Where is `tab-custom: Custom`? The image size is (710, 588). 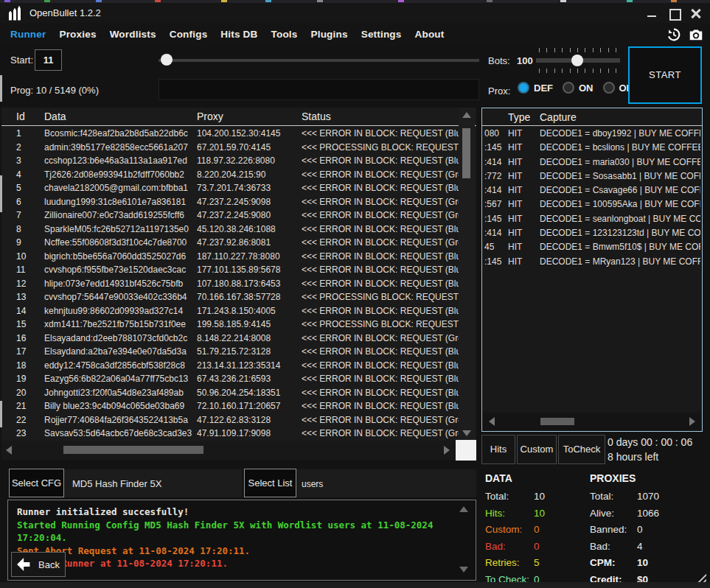 tab-custom: Custom is located at coordinates (537, 449).